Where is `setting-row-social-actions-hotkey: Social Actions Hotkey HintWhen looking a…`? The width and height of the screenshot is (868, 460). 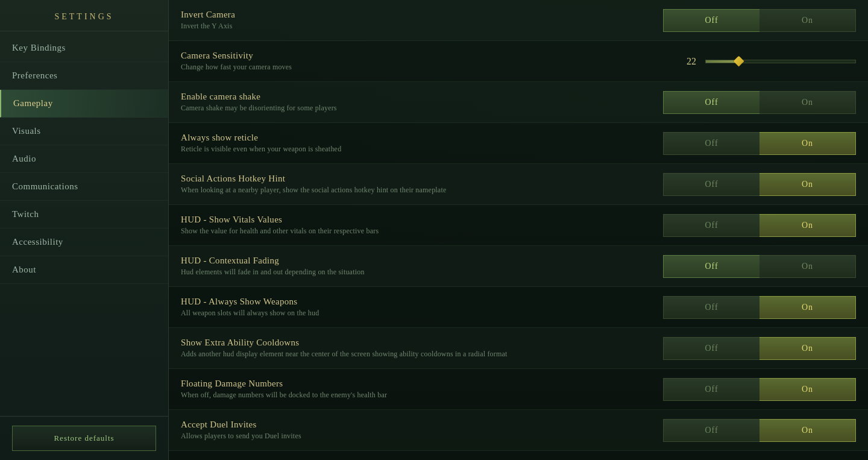
setting-row-social-actions-hotkey: Social Actions Hotkey HintWhen looking a… is located at coordinates (518, 184).